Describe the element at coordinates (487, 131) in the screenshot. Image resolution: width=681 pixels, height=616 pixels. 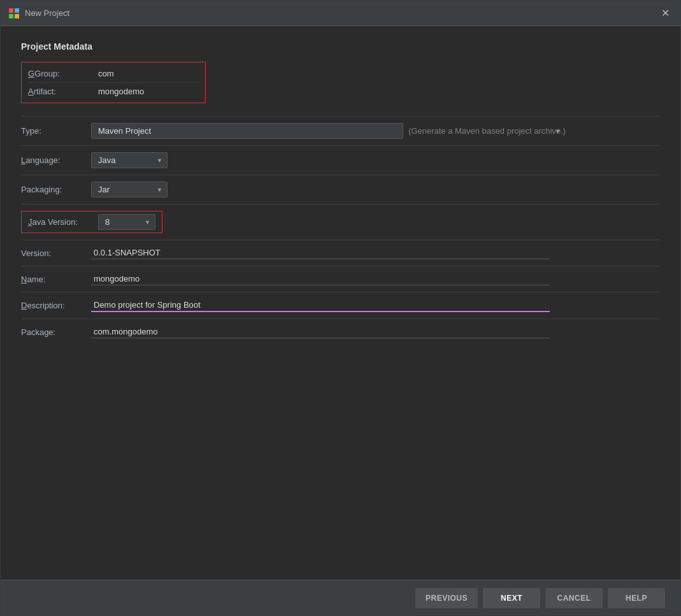
I see `type-hint: (Generate a Maven based project archive.…` at that location.